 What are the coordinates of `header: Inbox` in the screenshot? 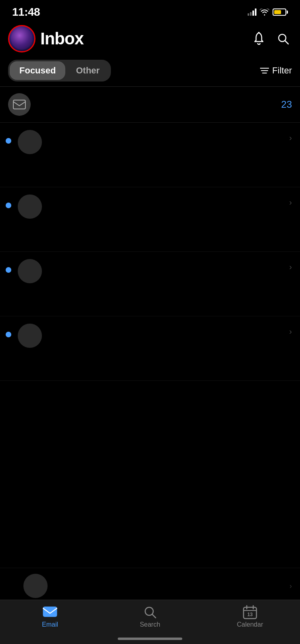 It's located at (150, 40).